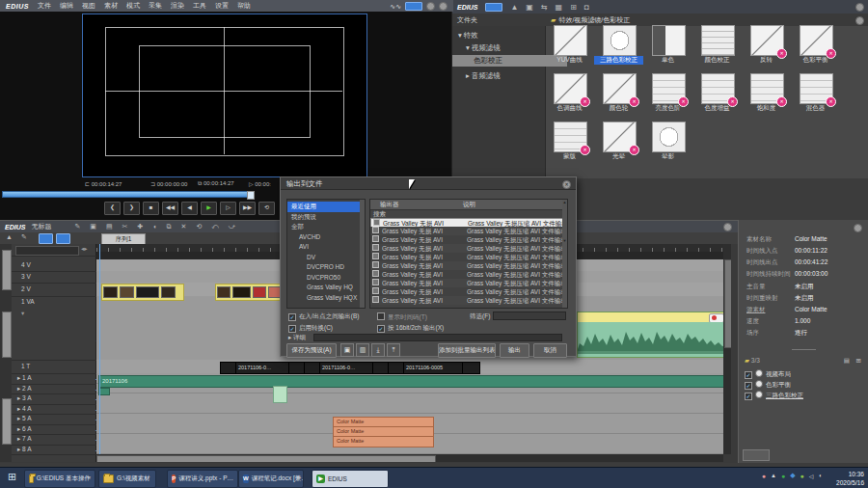  I want to click on vertical-scrollbar, so click(727, 349).